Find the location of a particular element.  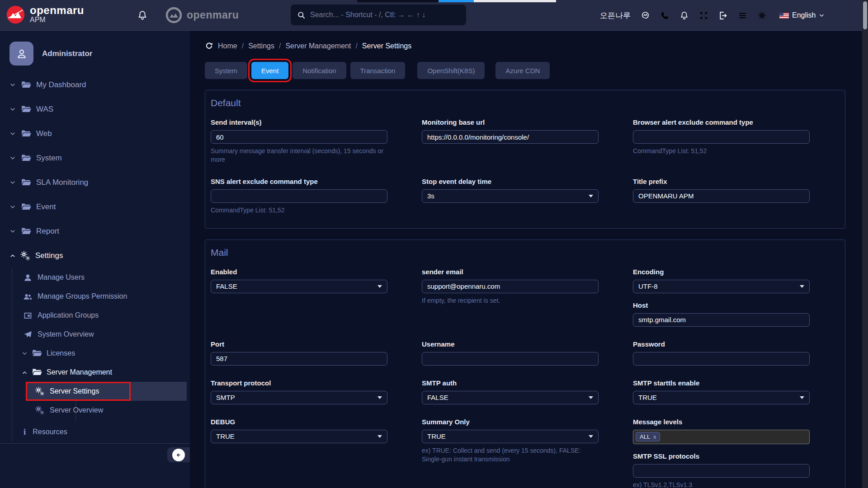

field-label: SMTP SSL protocols is located at coordinates (722, 456).